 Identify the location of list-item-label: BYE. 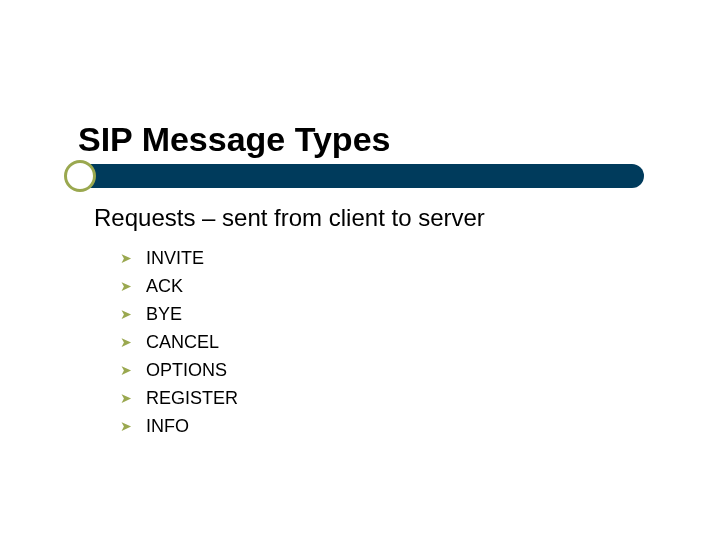
(164, 314).